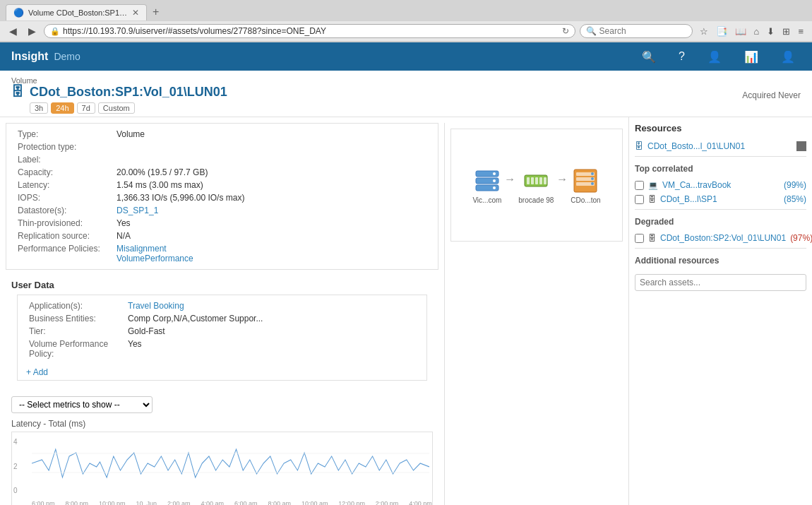  What do you see at coordinates (487, 181) in the screenshot?
I see `server-icon` at bounding box center [487, 181].